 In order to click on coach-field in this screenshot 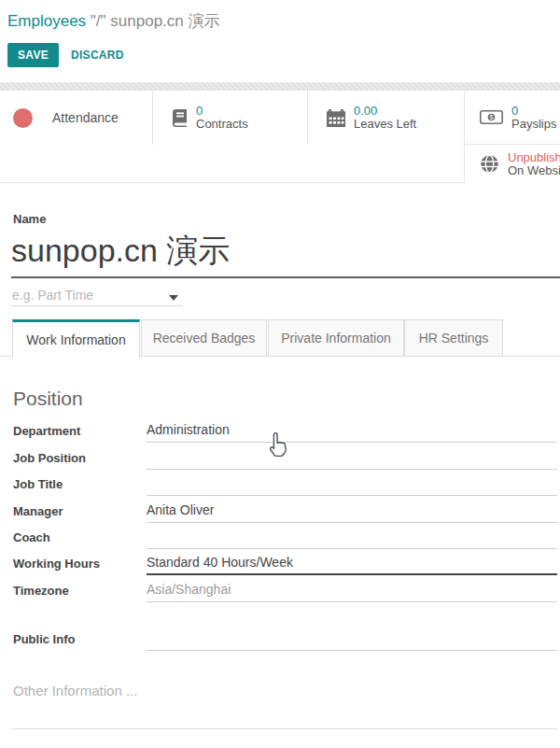, I will do `click(352, 539)`.